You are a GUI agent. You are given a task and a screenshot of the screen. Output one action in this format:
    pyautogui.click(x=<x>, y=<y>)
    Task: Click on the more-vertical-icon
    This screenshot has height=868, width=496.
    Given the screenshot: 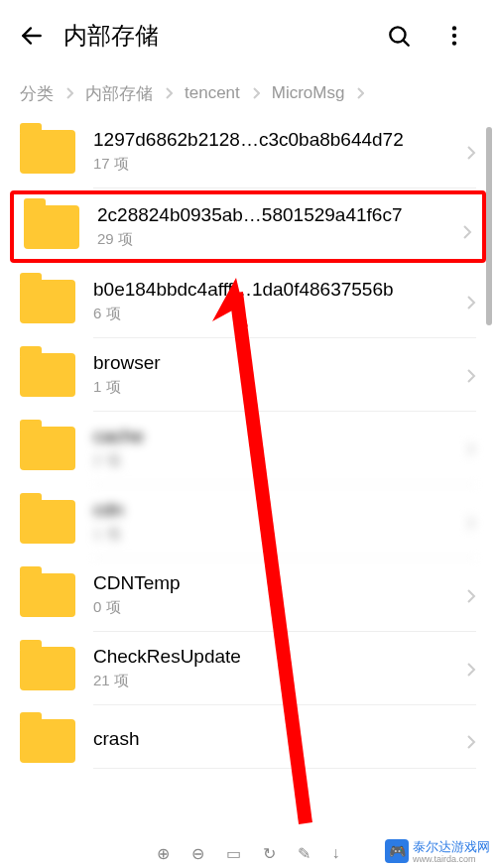 What is the action you would take?
    pyautogui.click(x=454, y=36)
    